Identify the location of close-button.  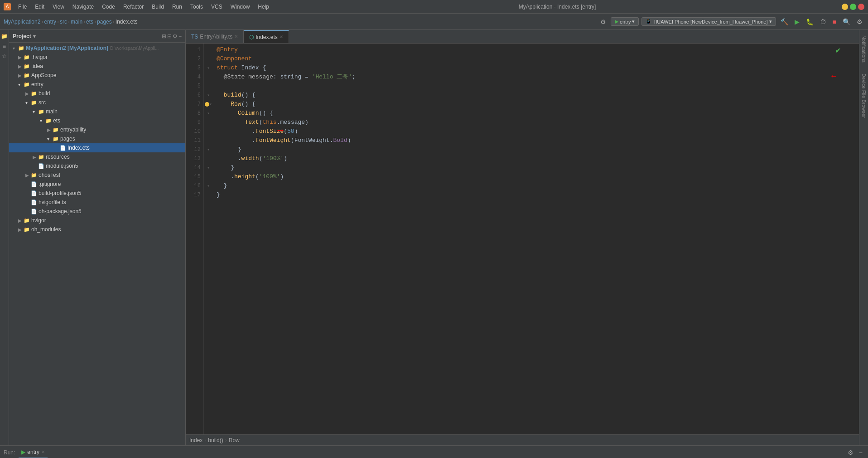
(861, 7).